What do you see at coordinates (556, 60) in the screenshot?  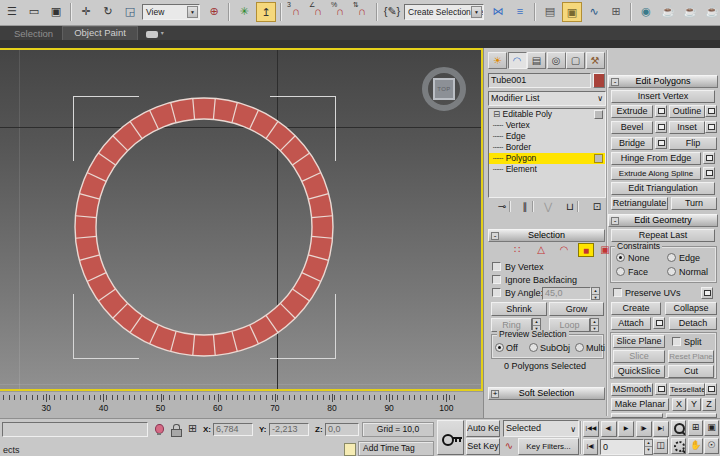 I see `motion-tab: ◎` at bounding box center [556, 60].